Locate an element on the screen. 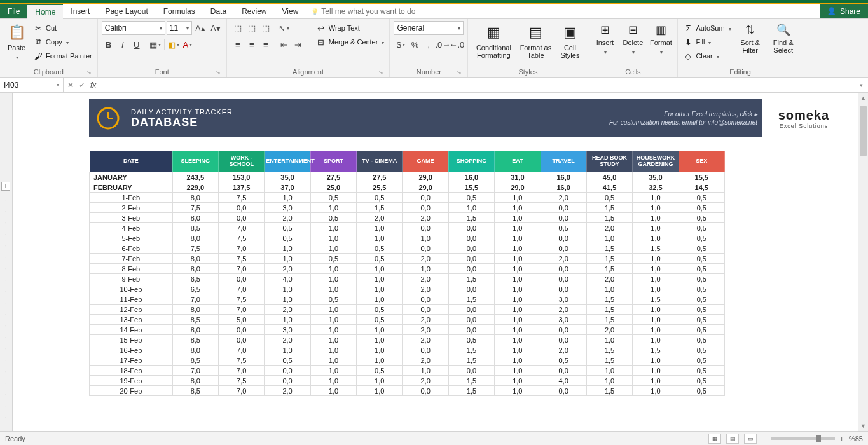 The height and width of the screenshot is (445, 868). data-row: 2-Feb7,50,03,01,01,50,01,01,00,01,51,00,… is located at coordinates (407, 208).